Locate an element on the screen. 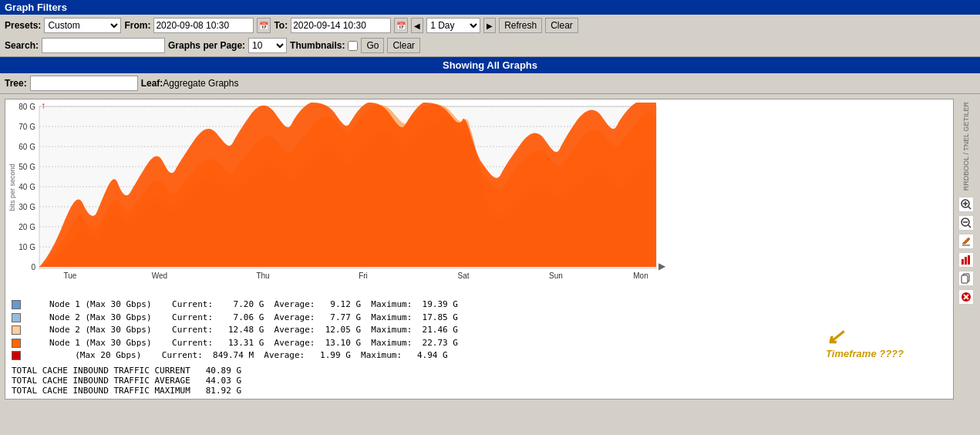 The width and height of the screenshot is (980, 435). svg-text: 10 G is located at coordinates (27, 247).